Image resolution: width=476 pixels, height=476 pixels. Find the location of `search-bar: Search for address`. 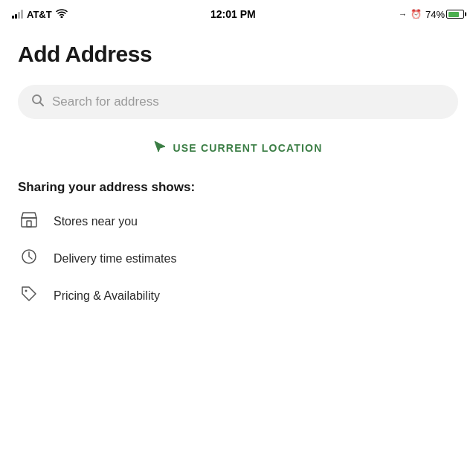

search-bar: Search for address is located at coordinates (238, 102).